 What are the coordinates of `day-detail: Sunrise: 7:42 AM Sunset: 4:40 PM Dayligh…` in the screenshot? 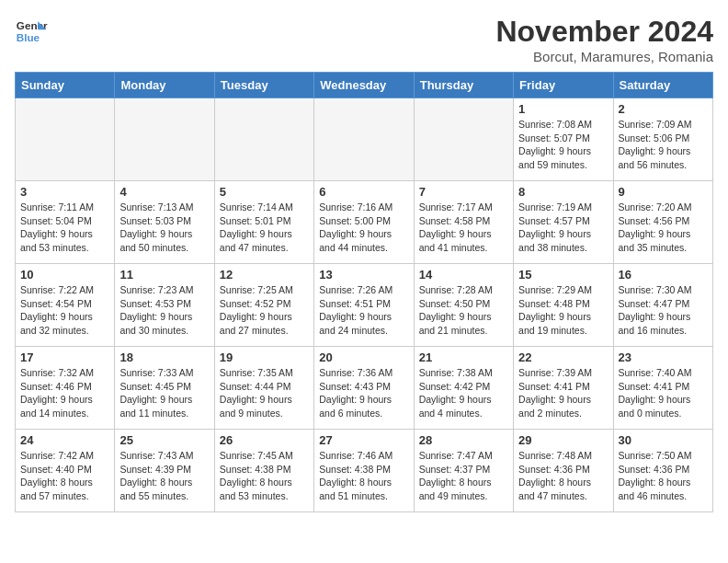 It's located at (64, 477).